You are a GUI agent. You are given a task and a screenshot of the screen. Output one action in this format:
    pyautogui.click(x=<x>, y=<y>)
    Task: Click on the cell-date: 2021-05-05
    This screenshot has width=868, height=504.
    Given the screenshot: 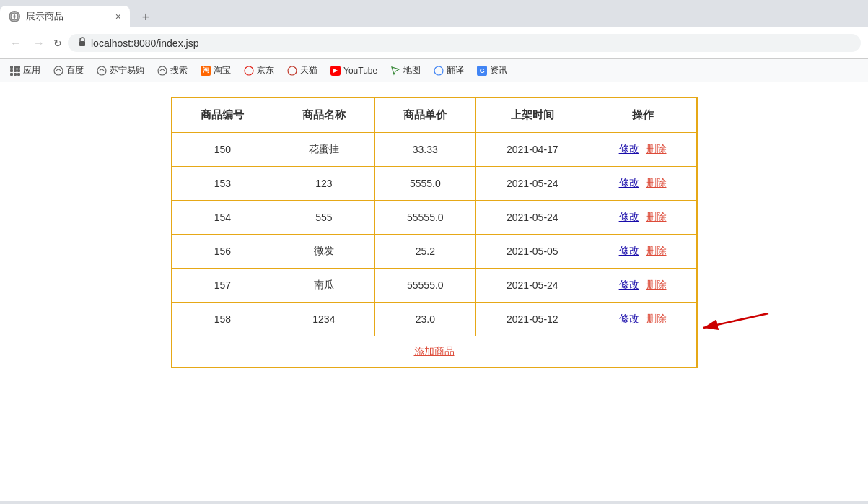 What is the action you would take?
    pyautogui.click(x=532, y=251)
    